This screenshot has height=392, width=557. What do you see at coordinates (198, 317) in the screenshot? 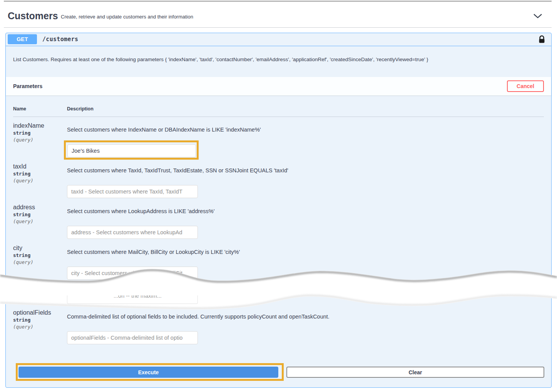
I see `param-description: Comma-delimited list of optional fields …` at bounding box center [198, 317].